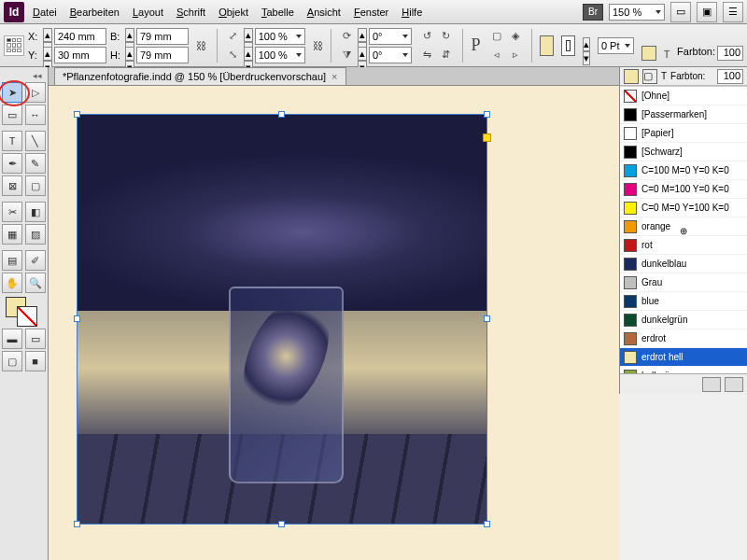  Describe the element at coordinates (446, 36) in the screenshot. I see `rotate-cw-icon: ↻` at that location.